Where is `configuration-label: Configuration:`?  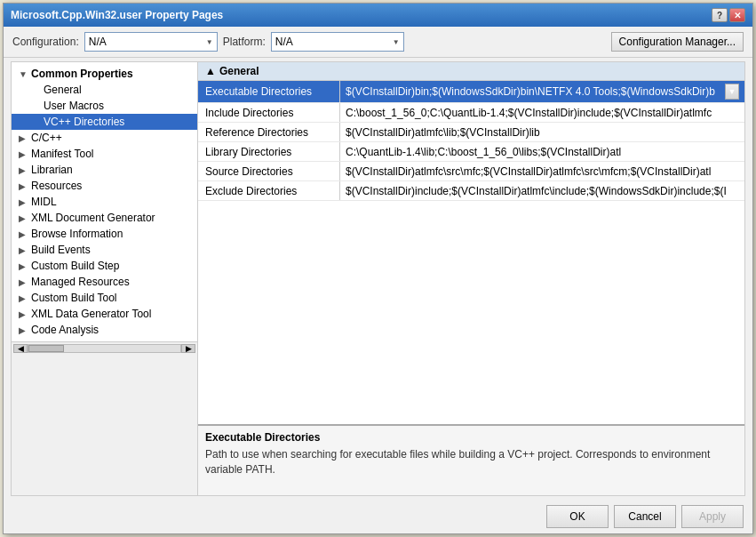
configuration-label: Configuration: is located at coordinates (46, 42).